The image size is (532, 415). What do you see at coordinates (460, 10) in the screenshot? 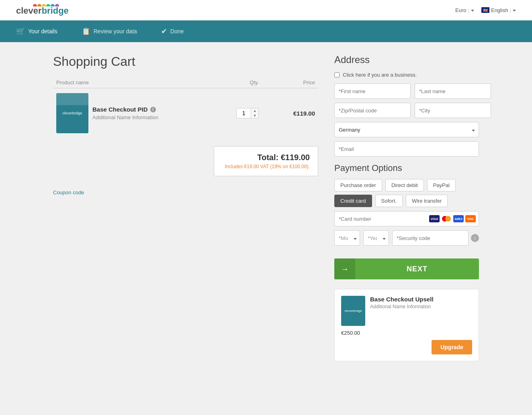
I see `currency-label: Euro` at bounding box center [460, 10].